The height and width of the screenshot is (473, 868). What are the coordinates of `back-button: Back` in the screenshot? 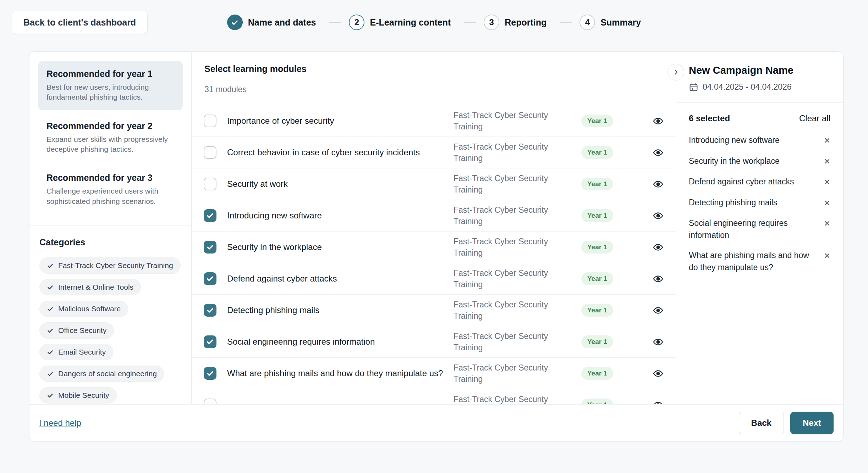 It's located at (762, 423).